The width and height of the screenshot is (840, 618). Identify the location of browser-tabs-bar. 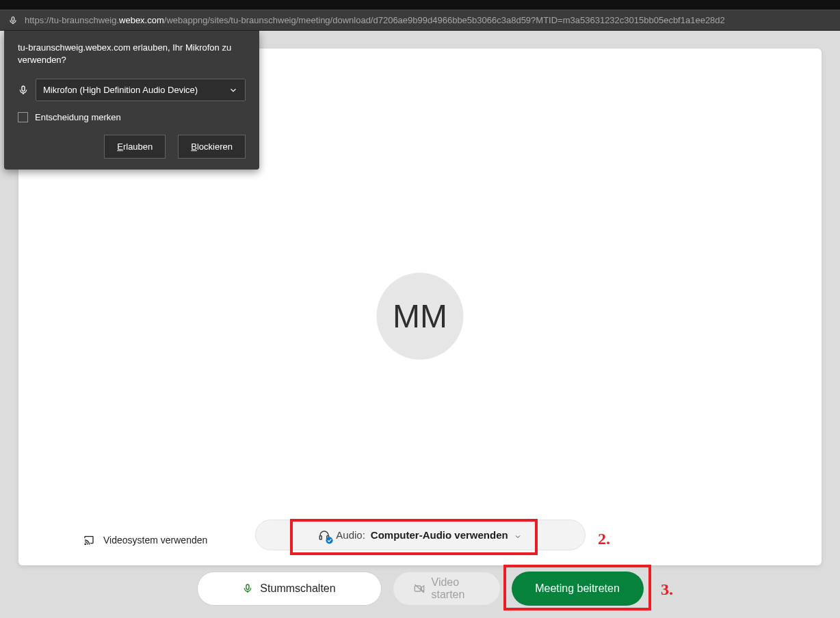
(420, 5).